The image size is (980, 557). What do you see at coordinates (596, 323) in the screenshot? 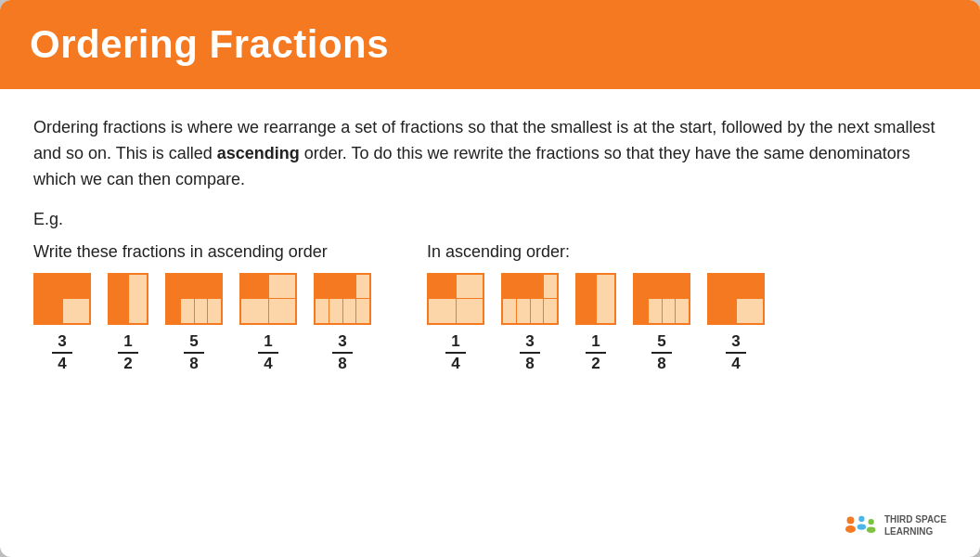
I see `right-fractions-row: 1 4` at bounding box center [596, 323].